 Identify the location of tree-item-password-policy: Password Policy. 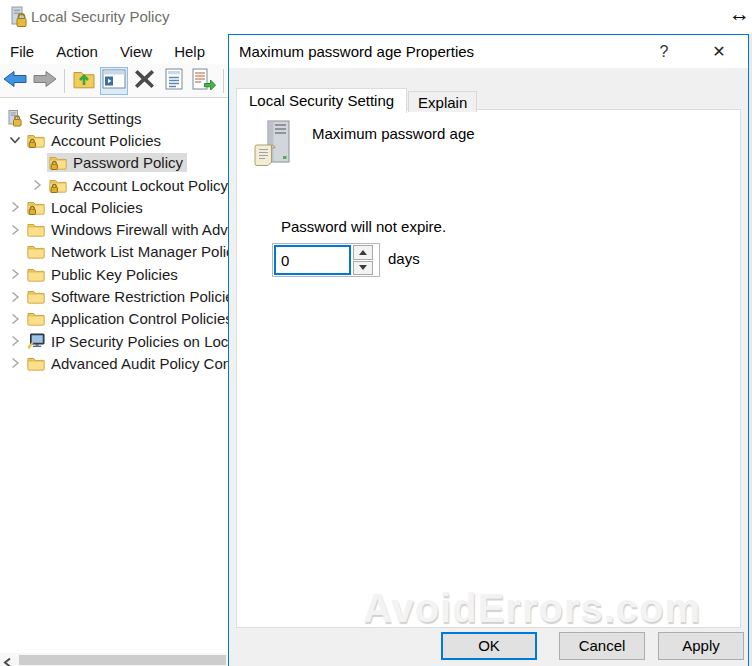
(114, 163).